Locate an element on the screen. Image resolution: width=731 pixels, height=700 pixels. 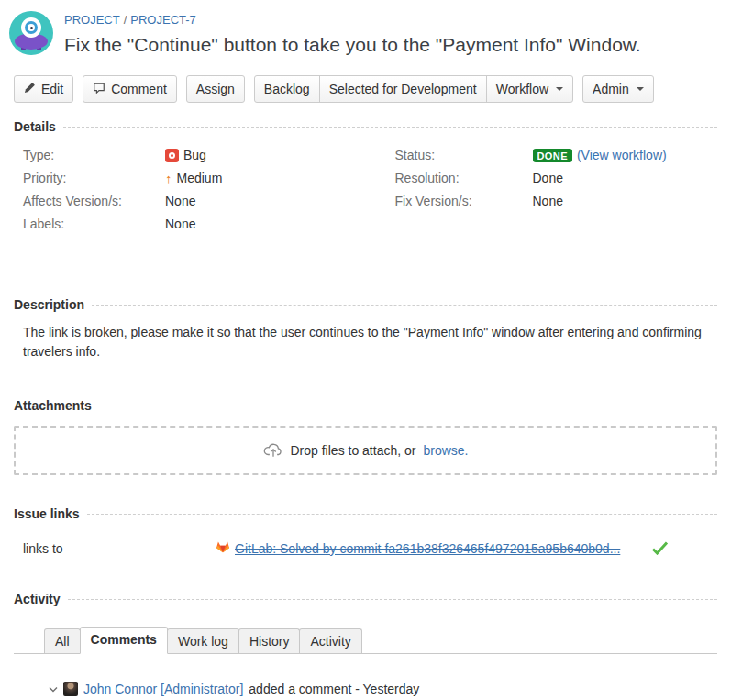
priority-label: Priority: is located at coordinates (94, 178).